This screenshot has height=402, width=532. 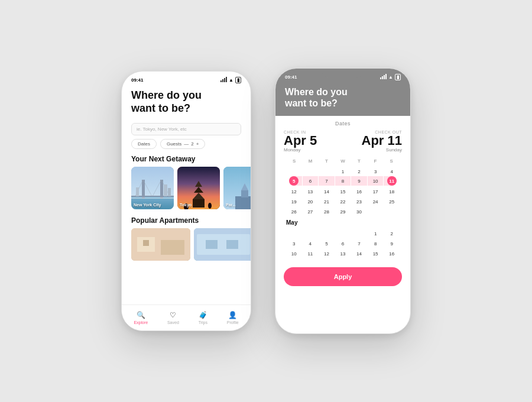 What do you see at coordinates (326, 253) in the screenshot?
I see `cal-cell-may: 12` at bounding box center [326, 253].